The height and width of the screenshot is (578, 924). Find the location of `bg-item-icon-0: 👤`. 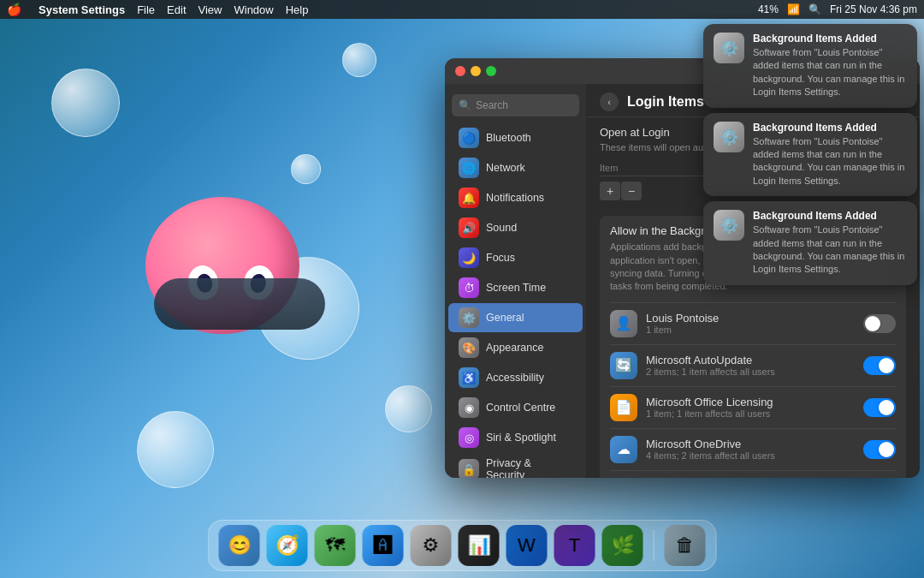

bg-item-icon-0: 👤 is located at coordinates (624, 324).